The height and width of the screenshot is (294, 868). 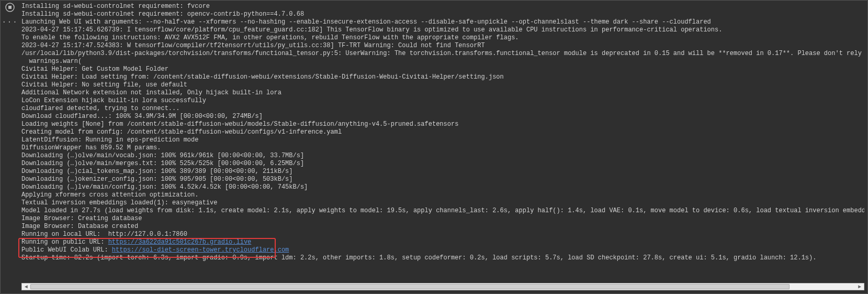 I want to click on log-line: warnings.warn(, so click(x=443, y=62).